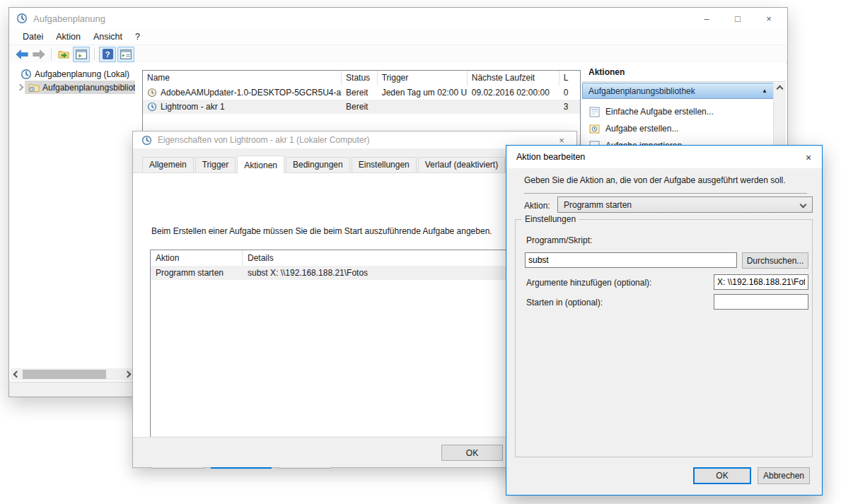 Image resolution: width=841 pixels, height=504 pixels. Describe the element at coordinates (318, 165) in the screenshot. I see `tab-bedingungen: Bedingungen` at that location.